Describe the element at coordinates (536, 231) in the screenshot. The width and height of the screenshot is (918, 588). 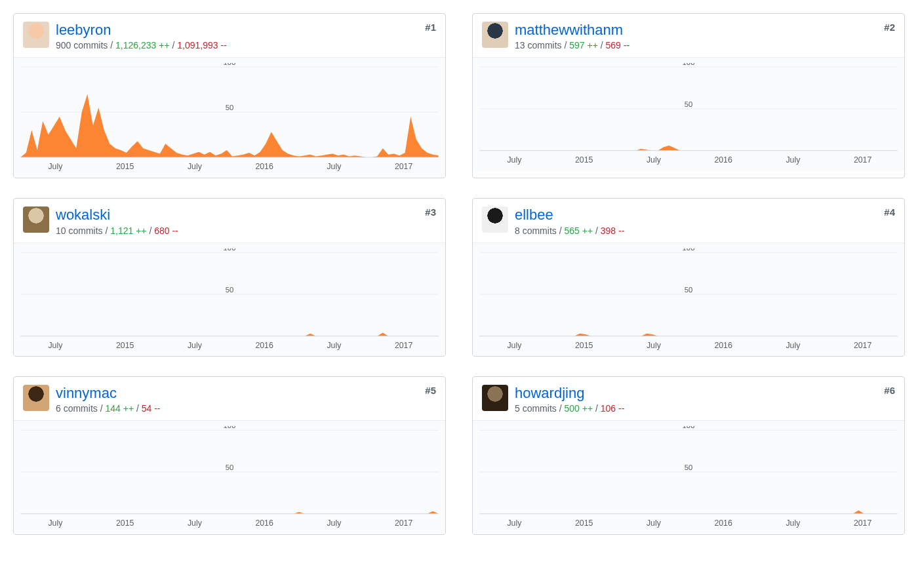
I see `commit-count: 8 commits` at that location.